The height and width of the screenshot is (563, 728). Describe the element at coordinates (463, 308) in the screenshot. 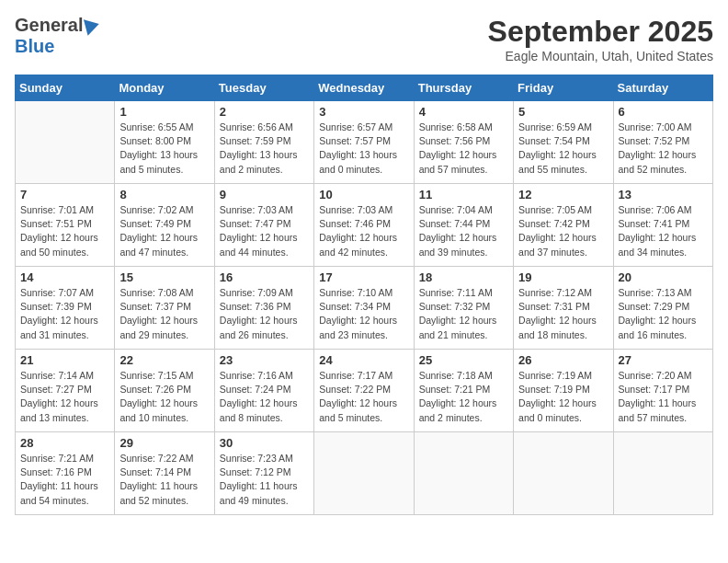

I see `calendar-cell: 18Sunrise: 7:11 AMSunset: 7:32 PMDayligh…` at that location.